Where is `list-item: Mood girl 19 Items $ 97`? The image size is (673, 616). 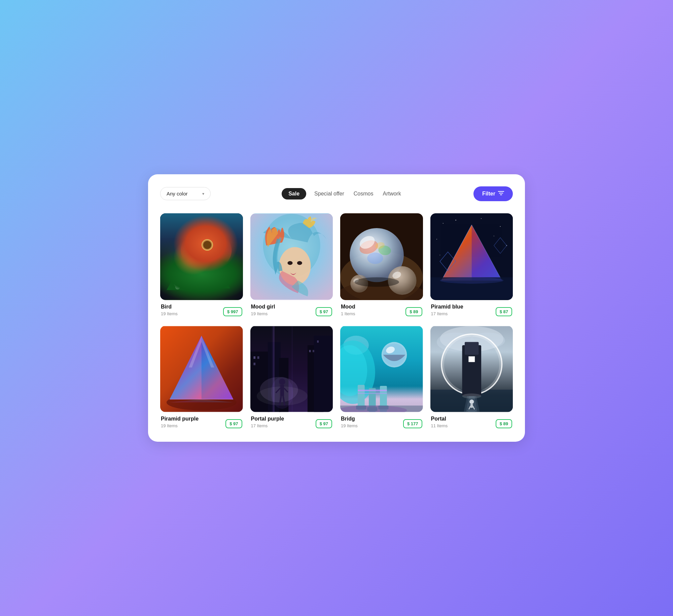 list-item: Mood girl 19 Items $ 97 is located at coordinates (292, 265).